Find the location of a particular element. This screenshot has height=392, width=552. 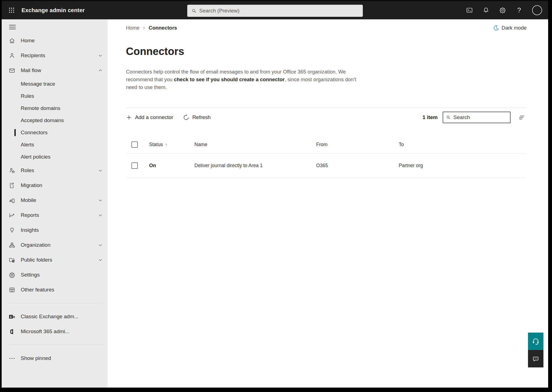

sidebar-item-reports: Reports is located at coordinates (55, 215).